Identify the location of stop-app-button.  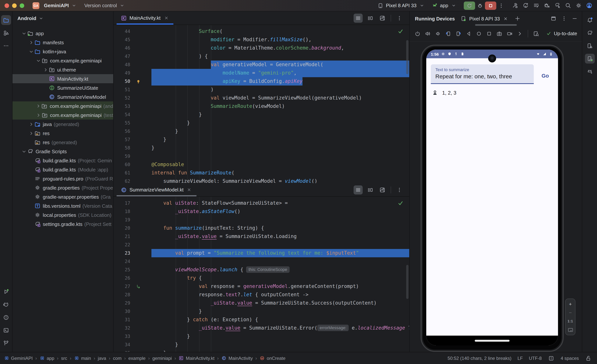
(491, 5).